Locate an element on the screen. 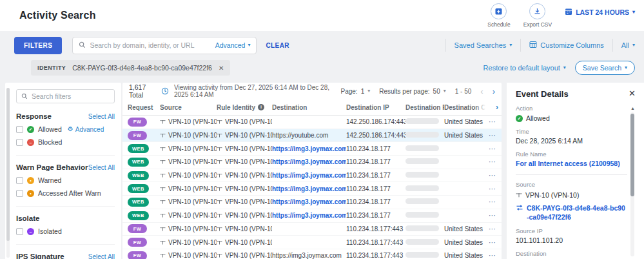 This screenshot has width=644, height=259. restore-default-layout-dropdown: Restore to default layout ▾ is located at coordinates (525, 68).